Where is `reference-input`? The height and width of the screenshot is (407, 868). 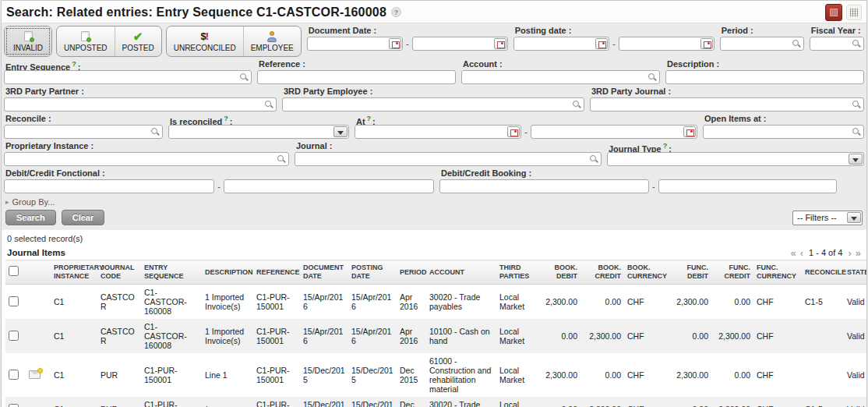
reference-input is located at coordinates (357, 79).